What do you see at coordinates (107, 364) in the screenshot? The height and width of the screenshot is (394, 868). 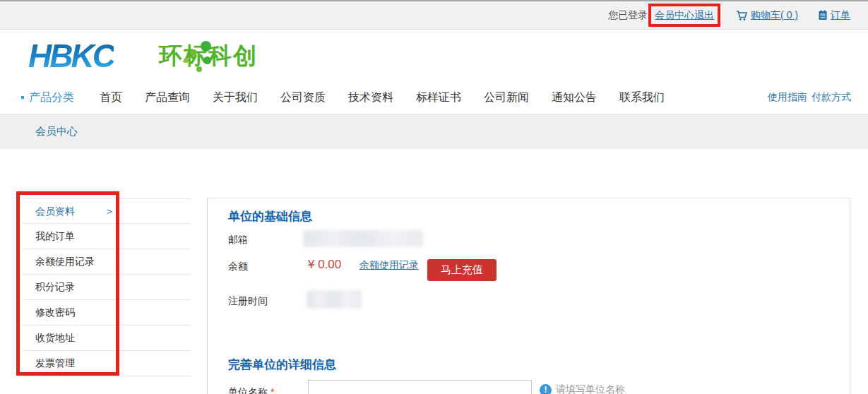 I see `sidebar-item-invoice-management: 发票管理` at bounding box center [107, 364].